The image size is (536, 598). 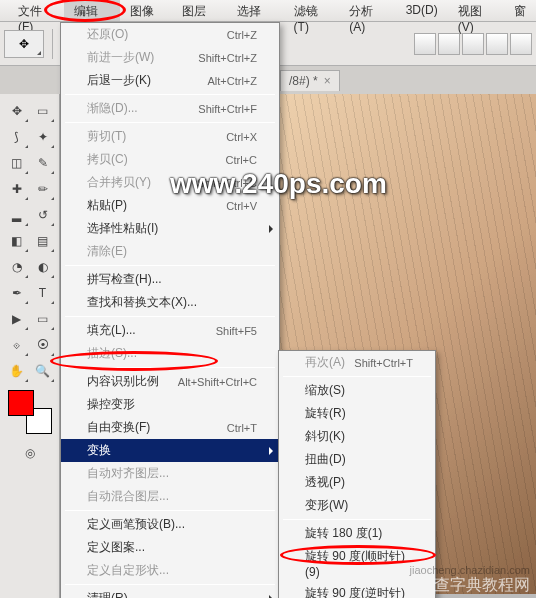 I want to click on crop-tool: ◫, so click(x=17, y=163).